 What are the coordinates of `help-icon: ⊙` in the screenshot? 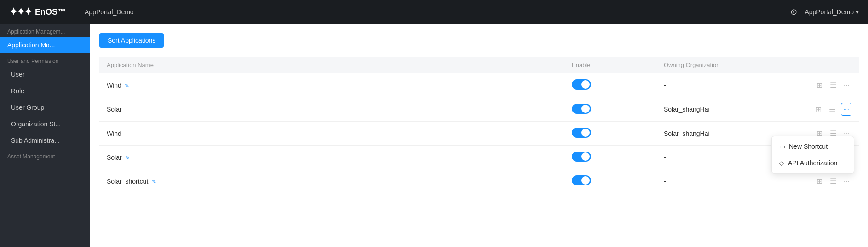 It's located at (794, 12).